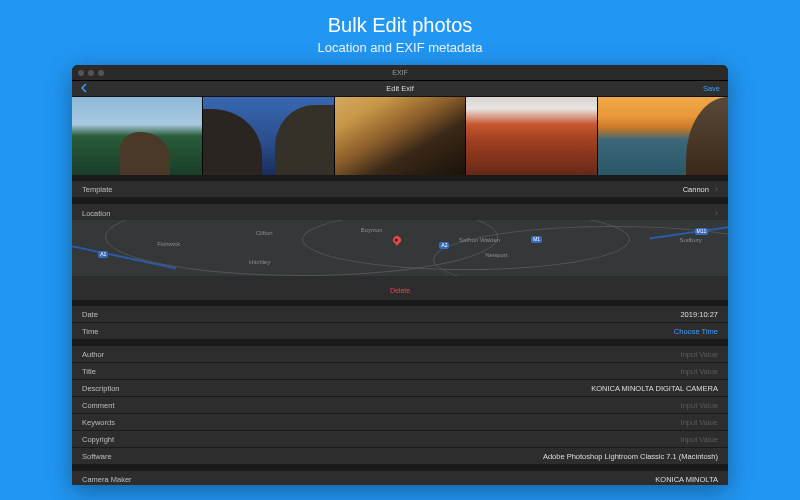 This screenshot has width=800, height=500. Describe the element at coordinates (444, 246) in the screenshot. I see `road-shield: A2` at that location.